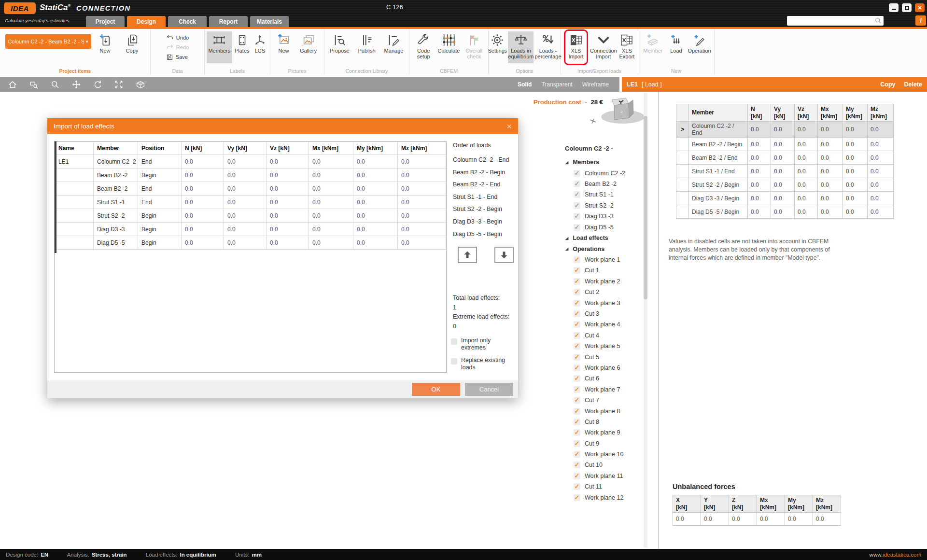 Image resolution: width=927 pixels, height=560 pixels. What do you see at coordinates (548, 47) in the screenshot?
I see `loads-percentage-button: Loads - percentage` at bounding box center [548, 47].